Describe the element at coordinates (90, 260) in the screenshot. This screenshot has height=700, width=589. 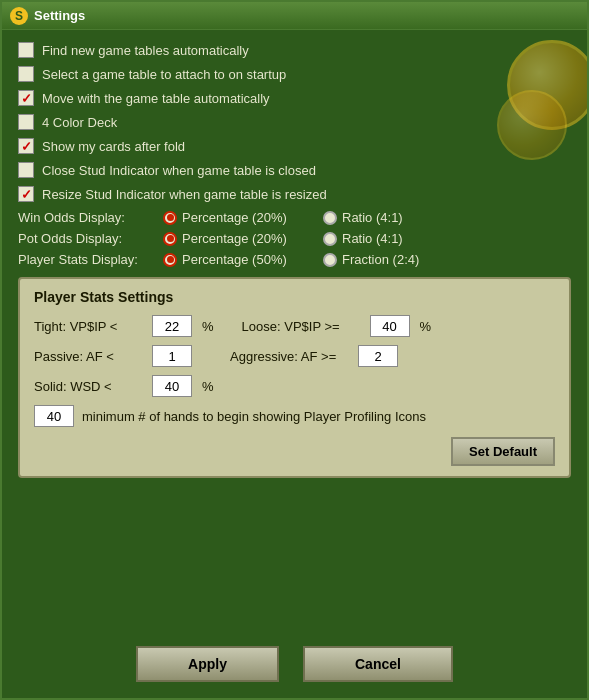
I see `player-stats-display-label: Player Stats Display:` at that location.